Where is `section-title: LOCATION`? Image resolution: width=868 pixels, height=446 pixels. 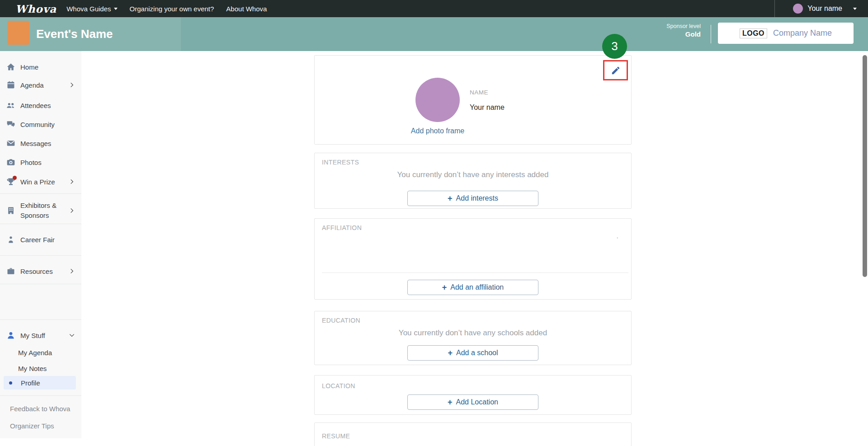 section-title: LOCATION is located at coordinates (339, 386).